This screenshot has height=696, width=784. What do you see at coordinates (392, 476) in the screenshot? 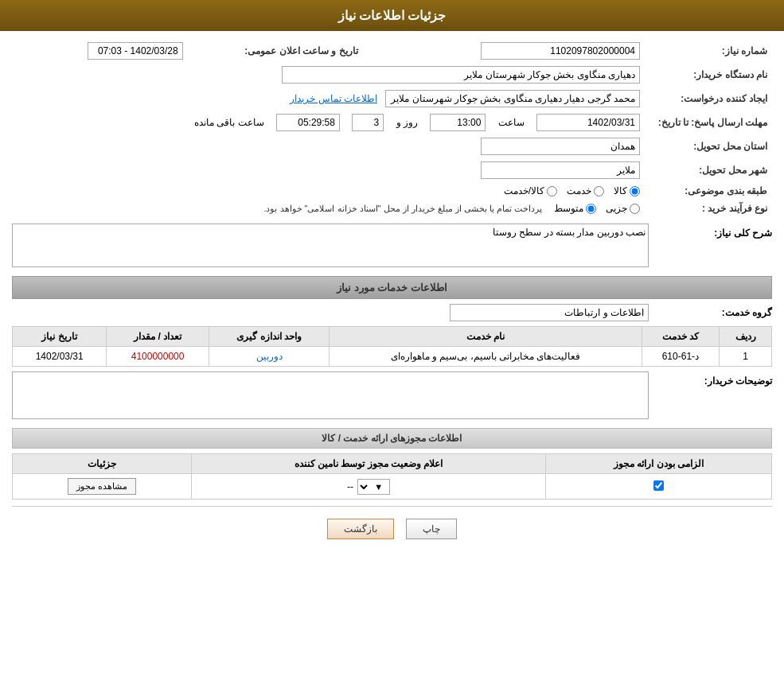
I see `permission-table: الزامی بودن ارائه مجوز اعلام وضعیت مجوز …` at bounding box center [392, 476].